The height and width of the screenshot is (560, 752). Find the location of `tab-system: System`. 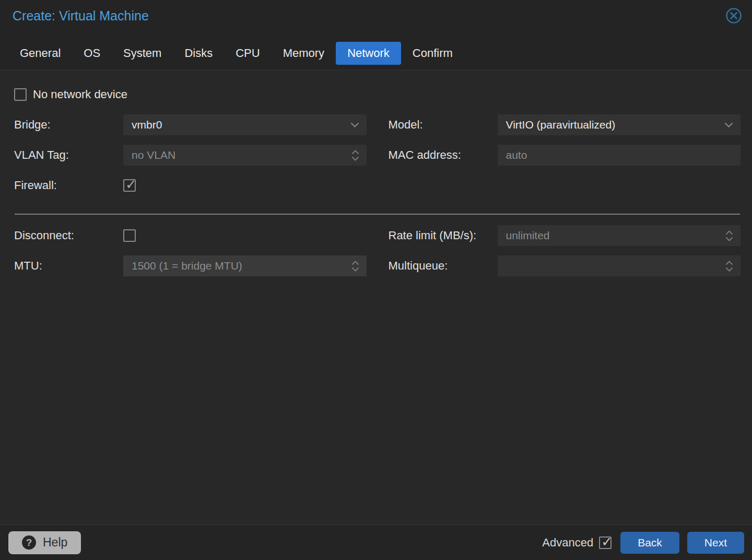

tab-system: System is located at coordinates (142, 53).